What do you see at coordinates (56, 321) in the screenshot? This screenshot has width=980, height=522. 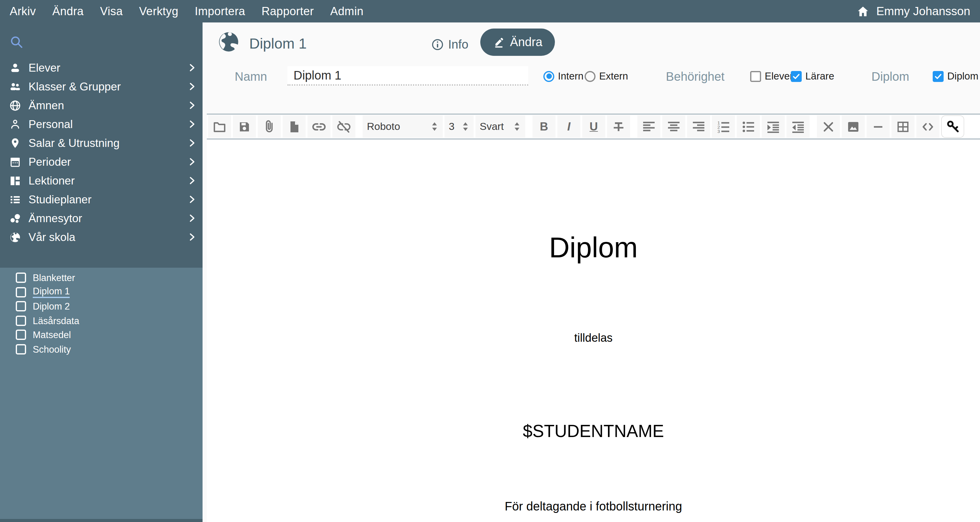 I see `subitem-label: Läsårsdata` at bounding box center [56, 321].